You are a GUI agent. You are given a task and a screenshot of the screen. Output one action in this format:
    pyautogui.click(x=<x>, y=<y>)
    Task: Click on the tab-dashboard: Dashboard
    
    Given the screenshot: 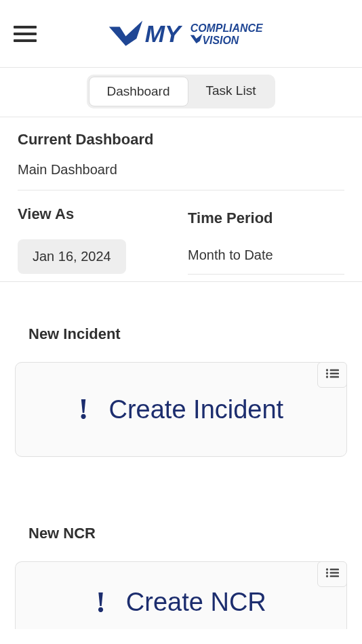 What is the action you would take?
    pyautogui.click(x=138, y=92)
    